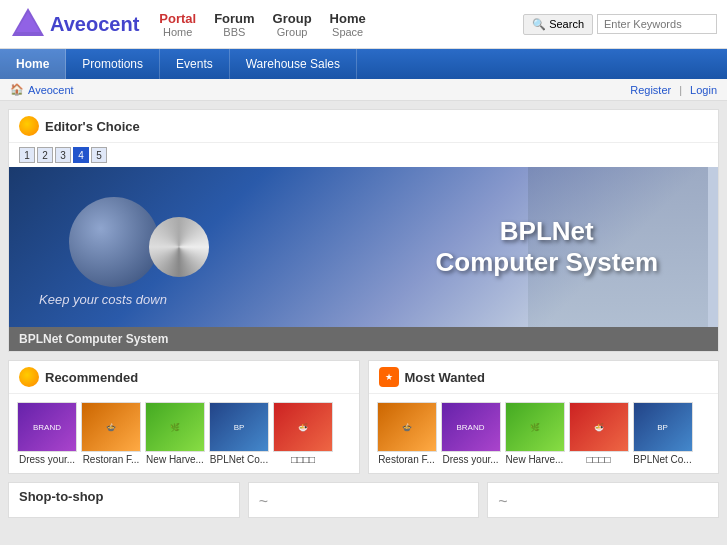 This screenshot has width=727, height=545. I want to click on shop-title: Shop-to-shop, so click(124, 496).